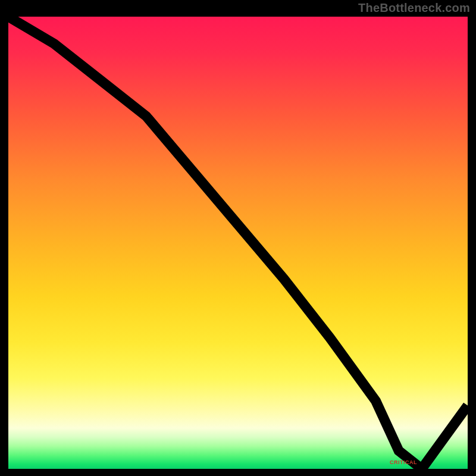 Image resolution: width=476 pixels, height=476 pixels. I want to click on critical-marker: CRITICAL, so click(403, 462).